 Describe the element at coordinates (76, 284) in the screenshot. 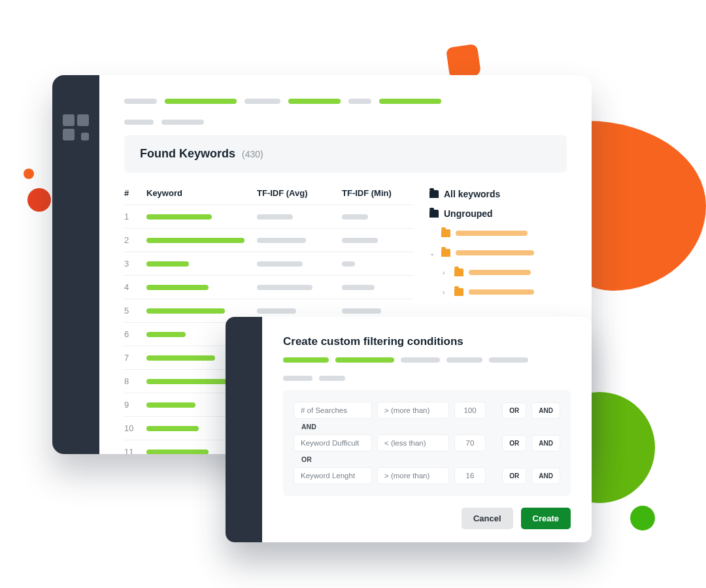

I see `app-logo-icon` at that location.